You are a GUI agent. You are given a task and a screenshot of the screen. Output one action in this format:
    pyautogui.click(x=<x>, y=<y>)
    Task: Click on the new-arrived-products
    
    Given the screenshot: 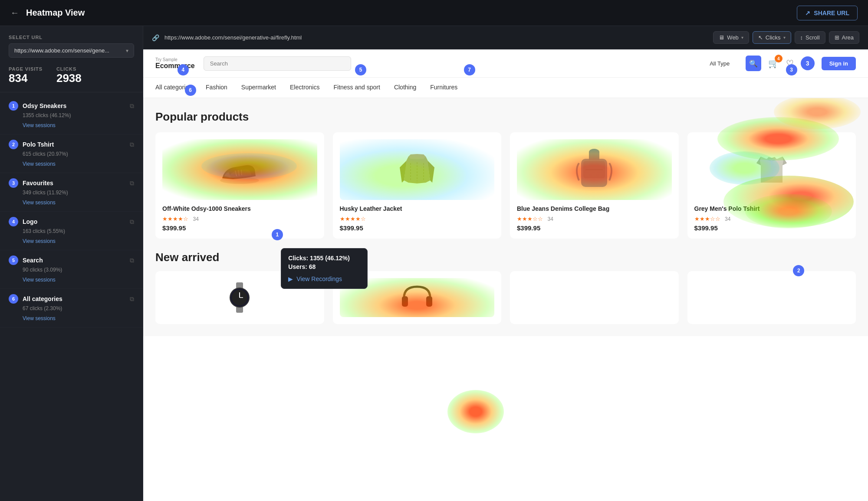 What is the action you would take?
    pyautogui.click(x=506, y=298)
    